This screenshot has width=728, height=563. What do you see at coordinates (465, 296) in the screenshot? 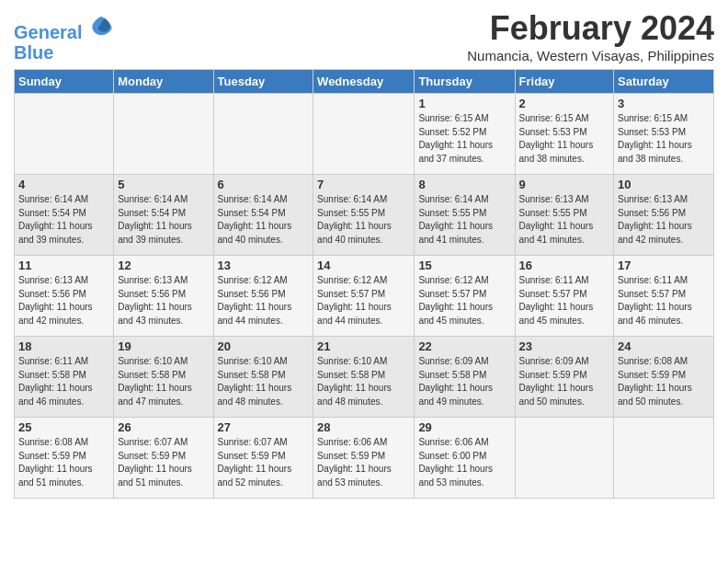
I see `calendar-cell: 15Sunrise: 6:12 AMSunset: 5:57 PMDayligh…` at bounding box center [465, 296].